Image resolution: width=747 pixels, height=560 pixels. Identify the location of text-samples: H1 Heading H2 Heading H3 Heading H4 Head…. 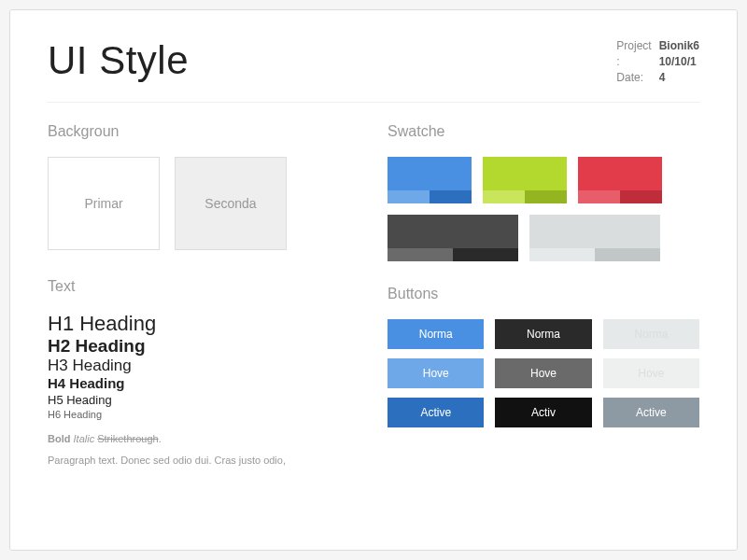
(194, 366).